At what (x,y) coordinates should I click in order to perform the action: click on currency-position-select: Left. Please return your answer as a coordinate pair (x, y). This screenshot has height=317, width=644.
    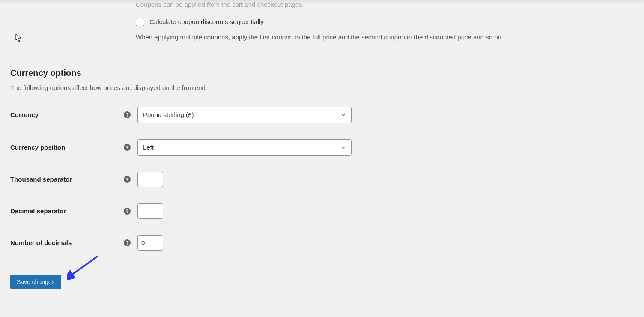
    Looking at the image, I should click on (244, 147).